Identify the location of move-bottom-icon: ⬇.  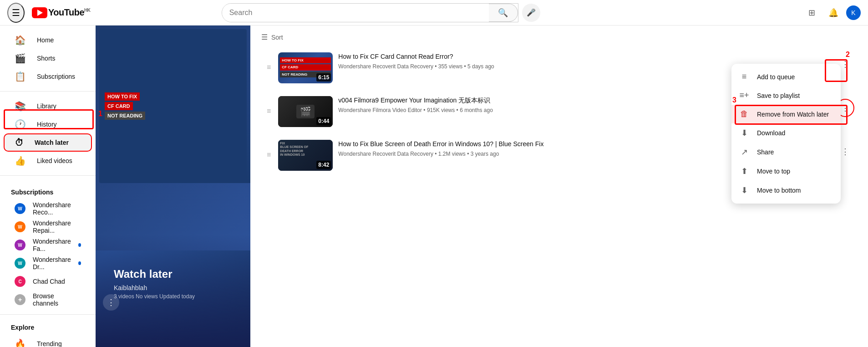
(744, 190).